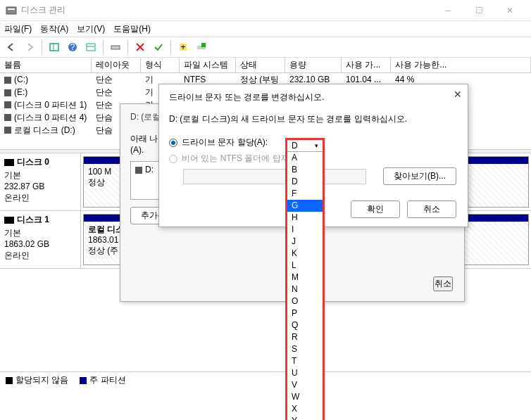  I want to click on legend: 할당되지 않음 주 파티션, so click(266, 380).